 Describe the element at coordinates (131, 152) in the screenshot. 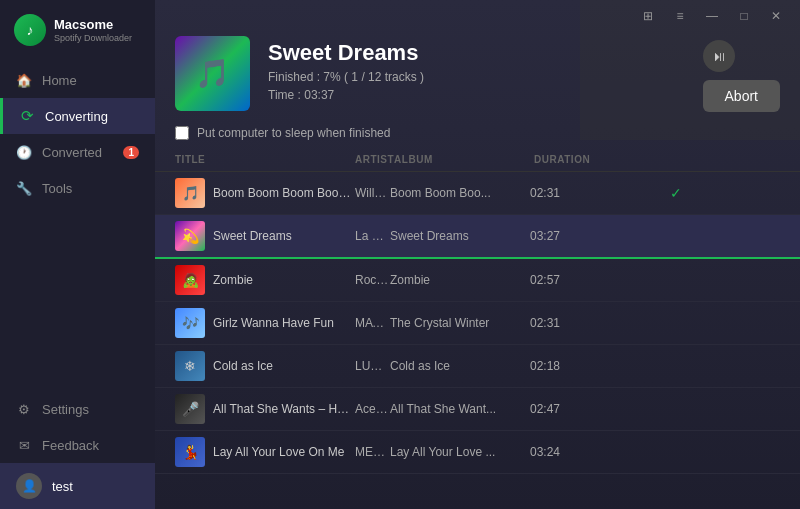

I see `converted-badge: 1` at that location.